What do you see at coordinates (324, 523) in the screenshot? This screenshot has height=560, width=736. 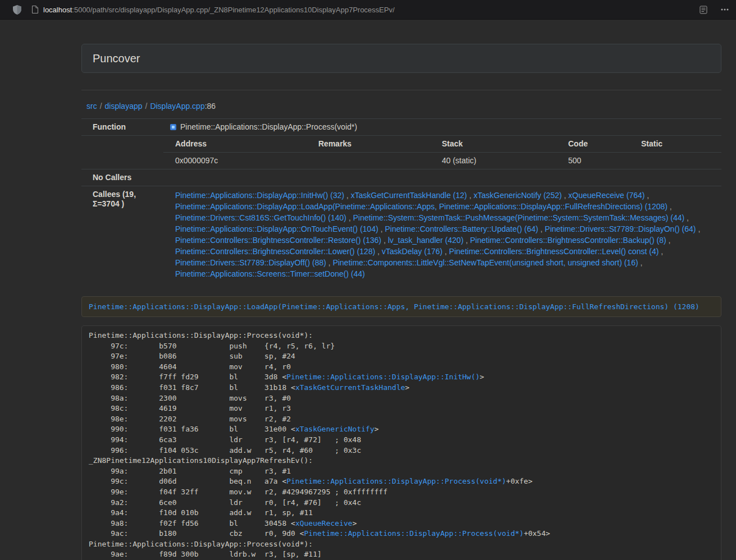 I see `disasm-symbol-link: xQueueReceive` at bounding box center [324, 523].